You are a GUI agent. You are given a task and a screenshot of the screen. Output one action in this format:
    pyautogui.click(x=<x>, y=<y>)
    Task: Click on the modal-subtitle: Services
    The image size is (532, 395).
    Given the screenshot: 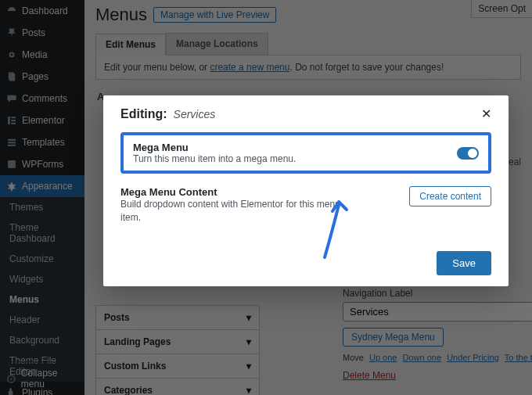 What is the action you would take?
    pyautogui.click(x=195, y=114)
    